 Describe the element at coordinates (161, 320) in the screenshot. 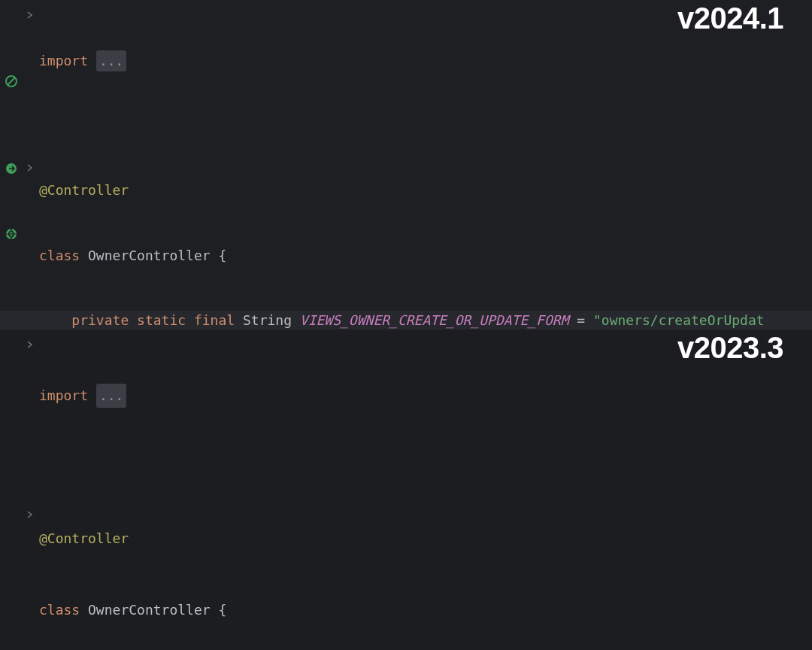

I see `keyword-static: static` at that location.